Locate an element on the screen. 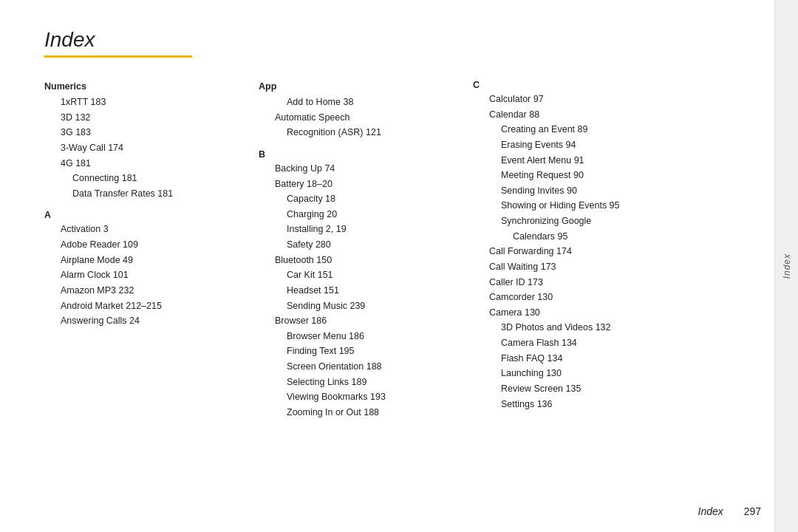 The height and width of the screenshot is (532, 798). list-item: Installing 2, 19 is located at coordinates (362, 229).